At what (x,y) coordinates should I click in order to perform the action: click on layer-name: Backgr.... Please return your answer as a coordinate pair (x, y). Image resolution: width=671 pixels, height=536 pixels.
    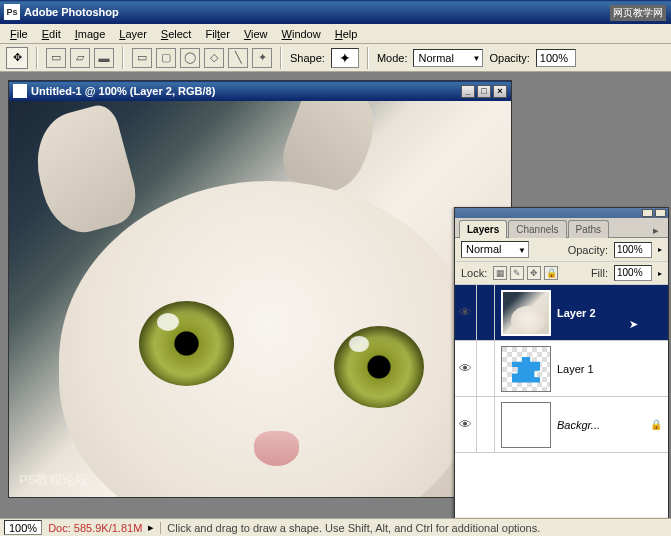
    Looking at the image, I should click on (604, 425).